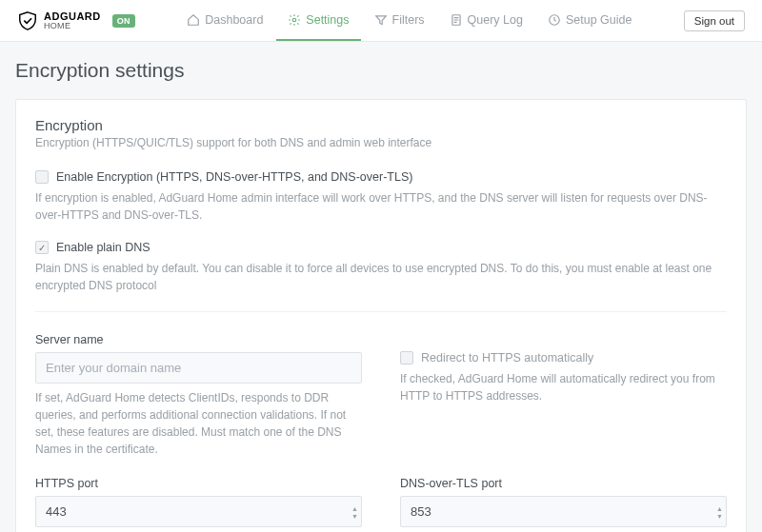 The height and width of the screenshot is (532, 762). What do you see at coordinates (381, 143) in the screenshot?
I see `card-subtitle: Encryption (HTTPS/QUIC/TLS) support for …` at bounding box center [381, 143].